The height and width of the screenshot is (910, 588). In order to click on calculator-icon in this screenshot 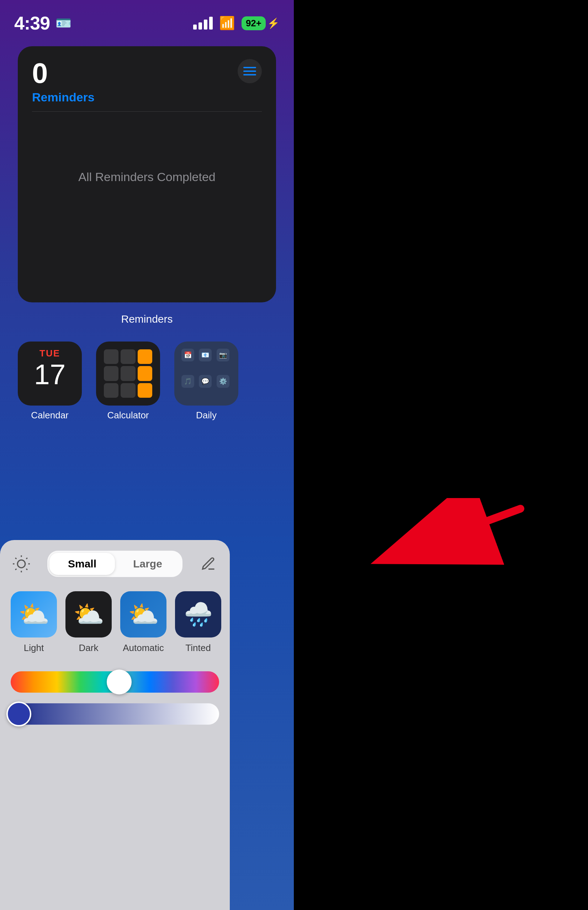, I will do `click(128, 373)`.